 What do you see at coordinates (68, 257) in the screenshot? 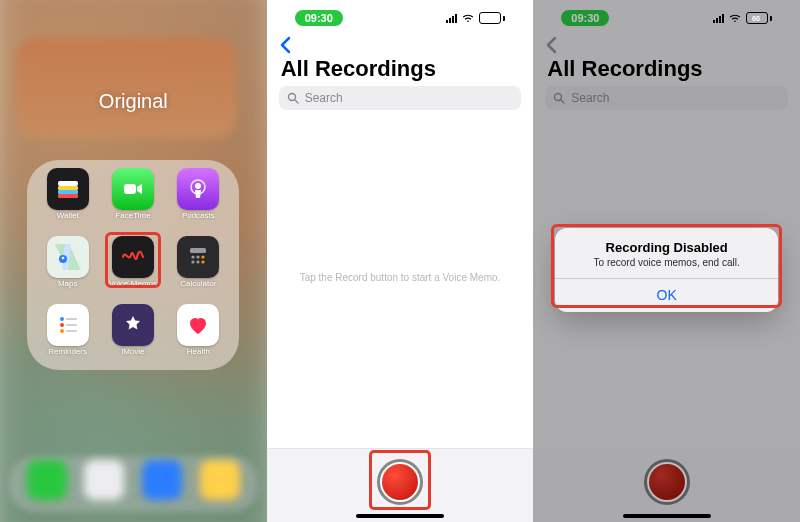
I see `maps-icon` at bounding box center [68, 257].